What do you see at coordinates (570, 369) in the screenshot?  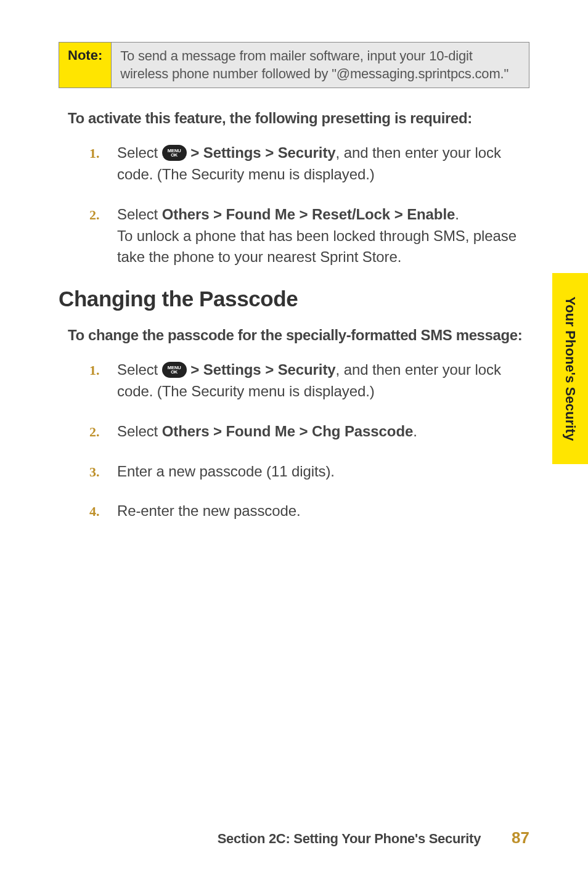 I see `side-tab: Your Phone's Security` at bounding box center [570, 369].